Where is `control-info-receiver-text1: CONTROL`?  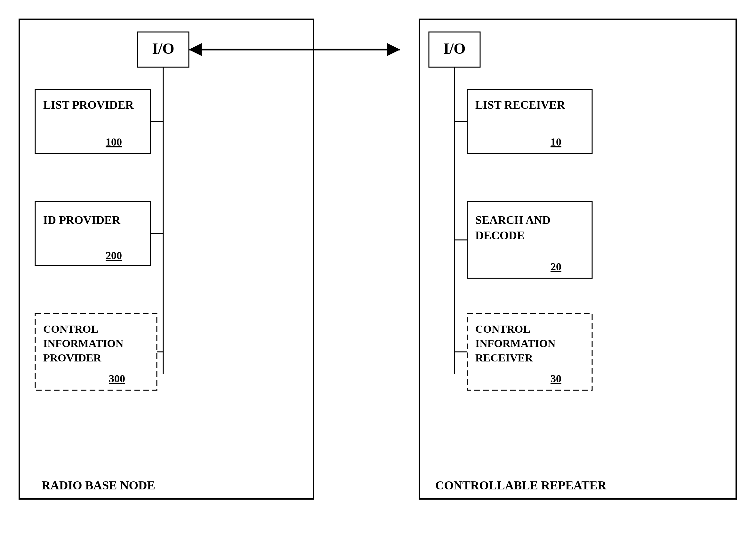 control-info-receiver-text1: CONTROL is located at coordinates (503, 329).